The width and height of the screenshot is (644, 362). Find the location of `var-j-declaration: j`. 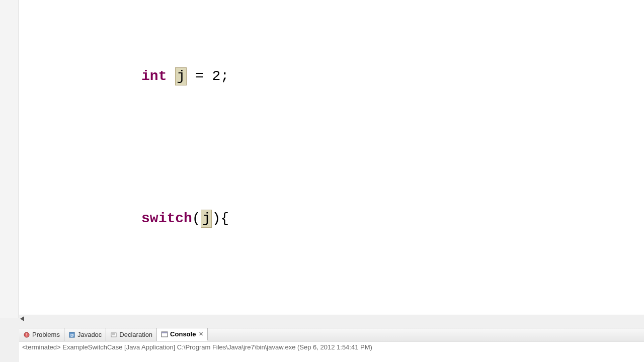

var-j-declaration: j is located at coordinates (181, 76).